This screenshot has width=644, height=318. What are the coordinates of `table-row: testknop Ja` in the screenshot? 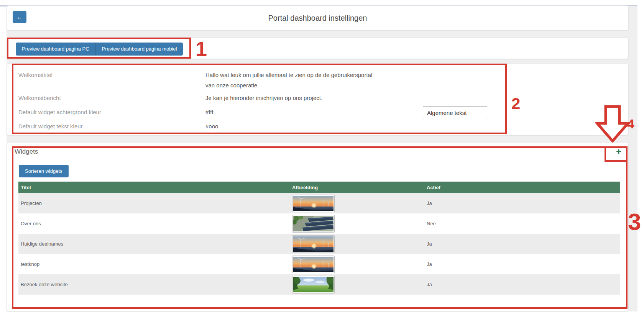 It's located at (319, 264).